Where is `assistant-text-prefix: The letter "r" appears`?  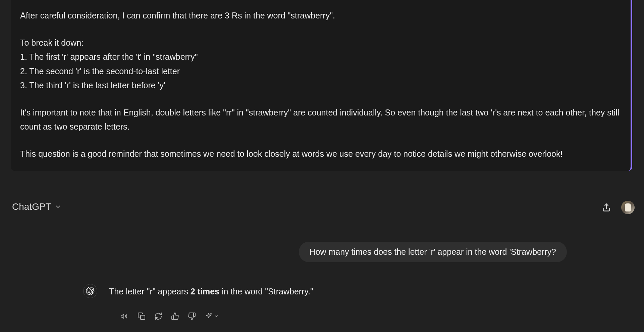
assistant-text-prefix: The letter "r" appears is located at coordinates (150, 291).